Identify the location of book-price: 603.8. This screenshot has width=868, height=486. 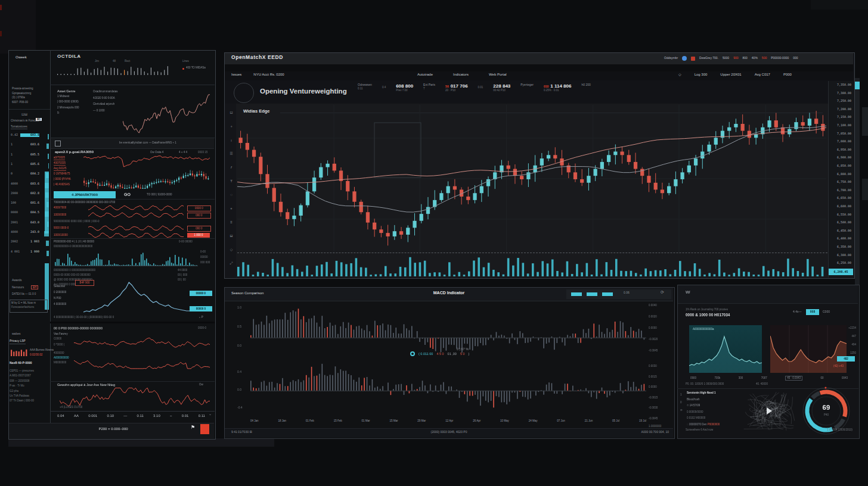
(30, 135).